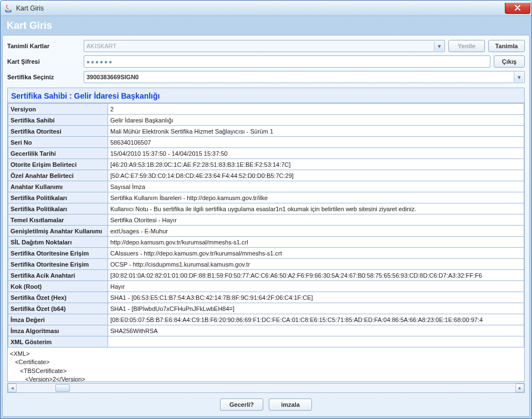  Describe the element at coordinates (316, 220) in the screenshot. I see `detail-value: Sertifika Otoritesi - Hayır` at that location.